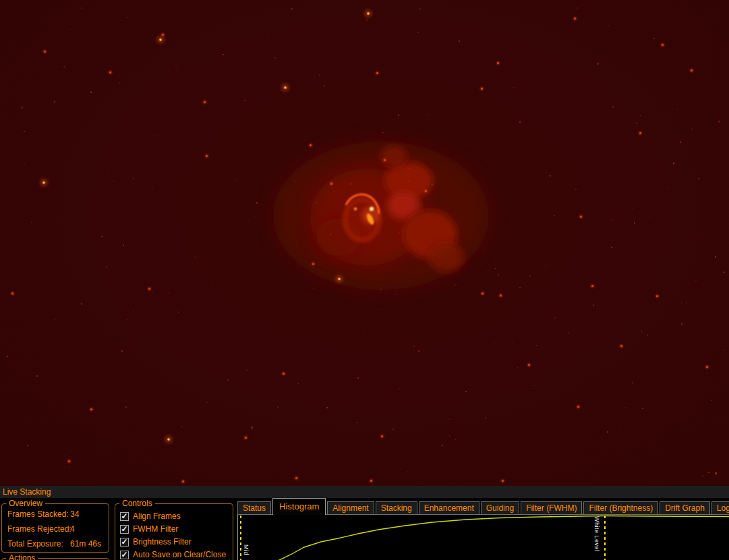  I want to click on tab-drift-graph: Drift Graph, so click(685, 508).